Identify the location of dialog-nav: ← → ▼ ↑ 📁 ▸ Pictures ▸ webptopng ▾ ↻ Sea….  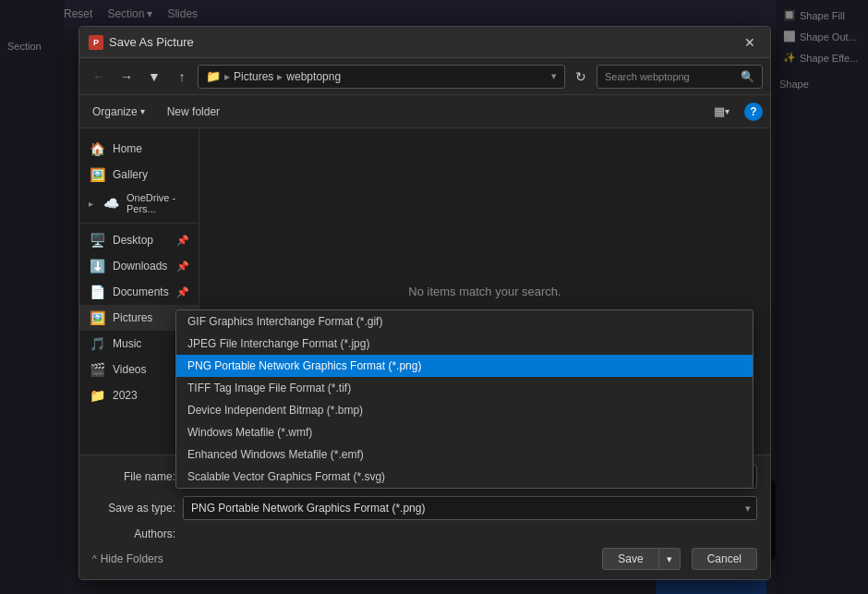
(425, 77).